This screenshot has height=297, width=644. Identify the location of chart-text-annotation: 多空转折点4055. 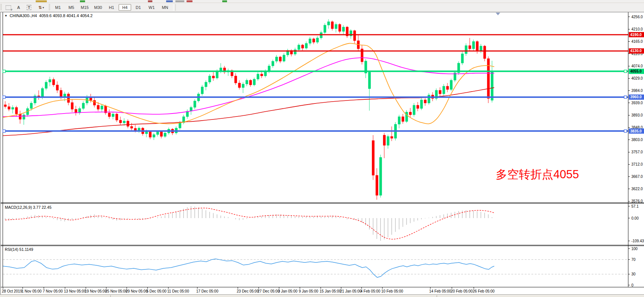
(537, 174).